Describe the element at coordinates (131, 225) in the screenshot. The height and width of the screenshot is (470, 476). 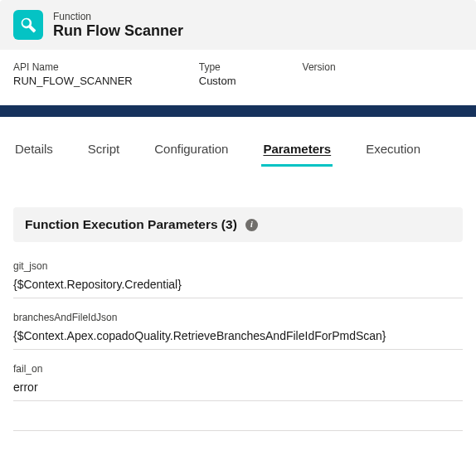
I see `section-title: Function Execution Parameters (3)` at that location.